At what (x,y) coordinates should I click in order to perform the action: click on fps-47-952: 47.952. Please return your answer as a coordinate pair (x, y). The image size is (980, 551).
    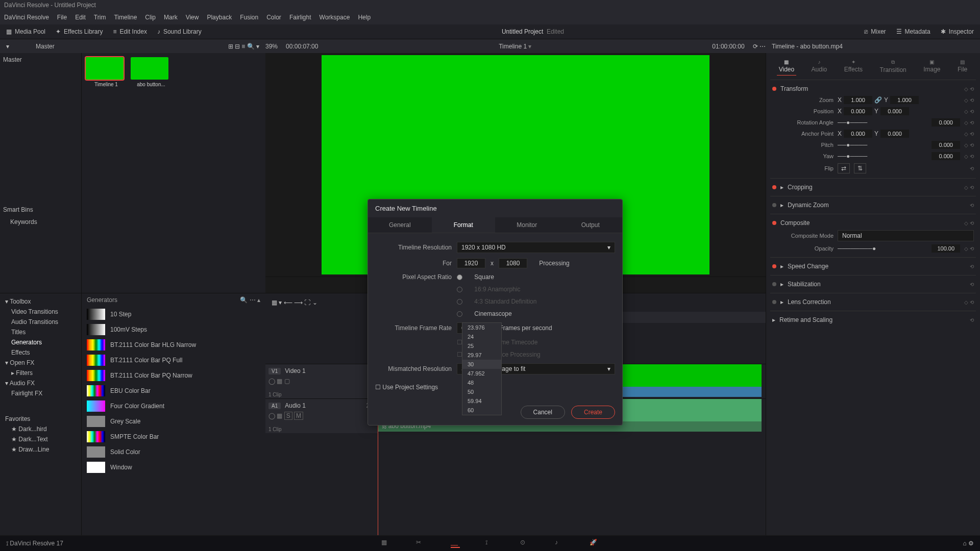
    Looking at the image, I should click on (482, 373).